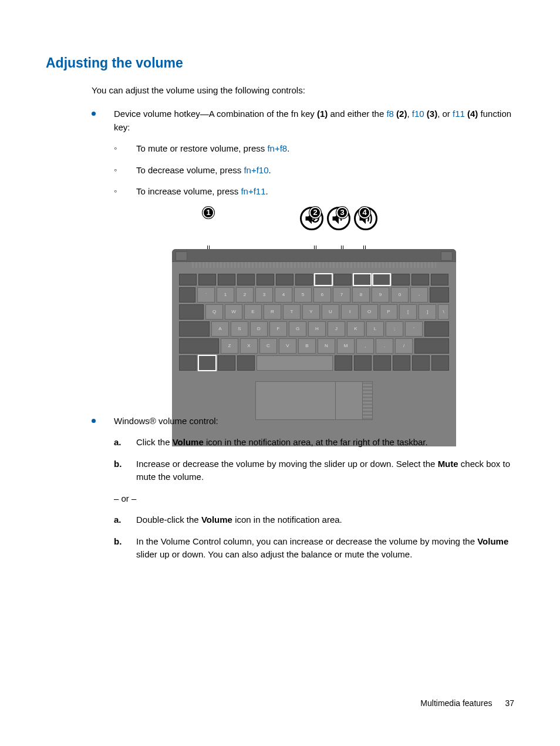 The width and height of the screenshot is (560, 746). Describe the element at coordinates (190, 170) in the screenshot. I see `text-fragment: To decrease volume, press` at that location.